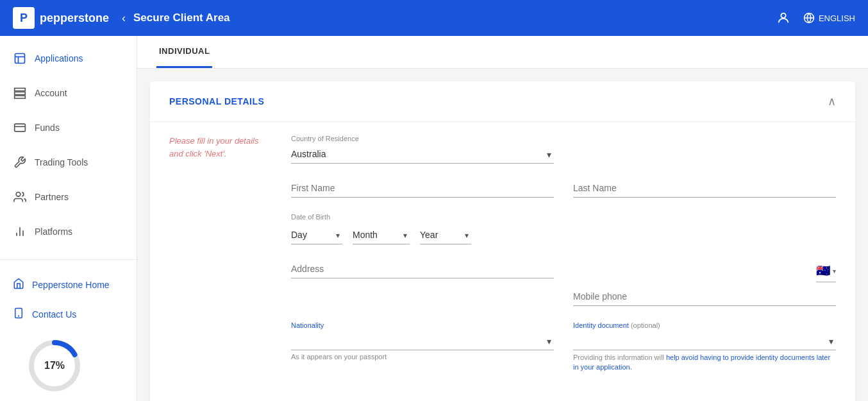  I want to click on australia-flag: 🇦🇺, so click(823, 271).